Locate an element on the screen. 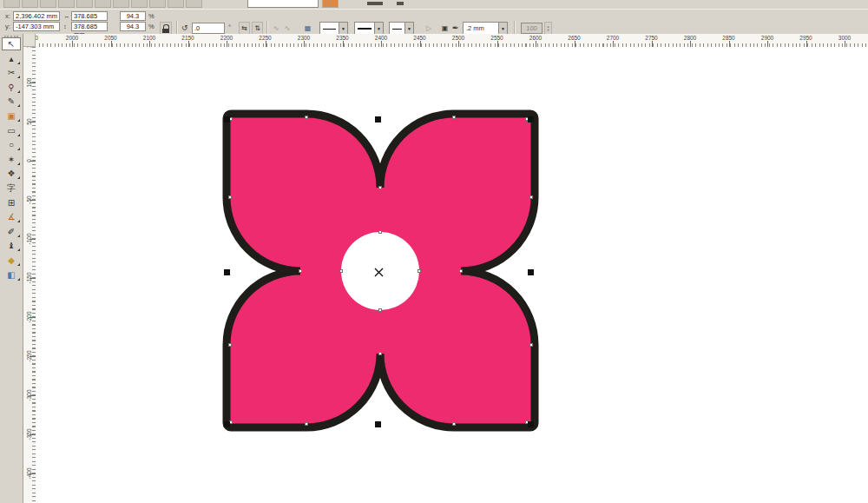  text-tool-icon: 字 is located at coordinates (11, 189).